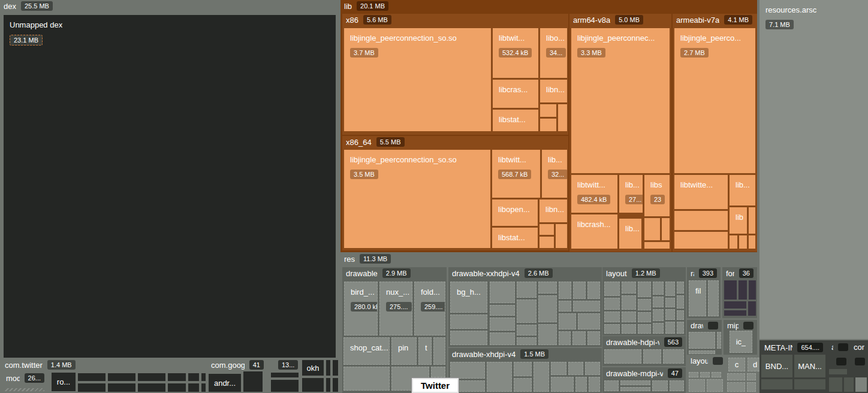 The image size is (868, 393). I want to click on res-ic: ic_, so click(741, 341).